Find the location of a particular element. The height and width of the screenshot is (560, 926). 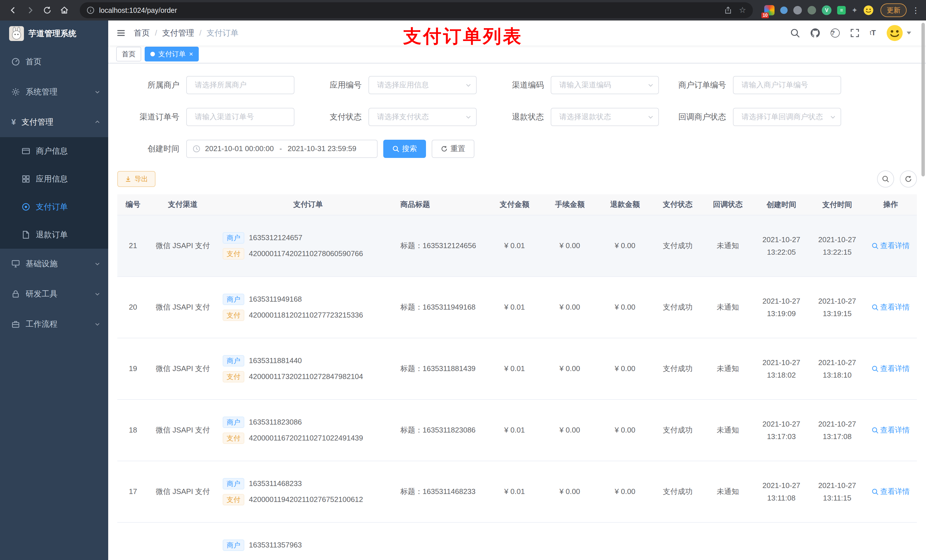

card-icon is located at coordinates (26, 151).